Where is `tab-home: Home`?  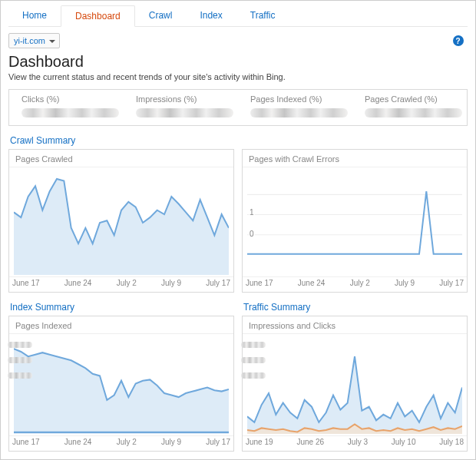 tab-home: Home is located at coordinates (35, 15).